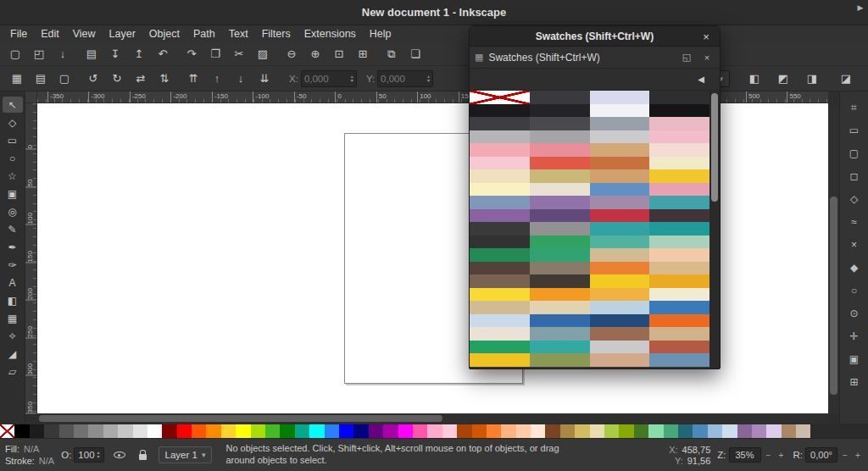 This screenshot has height=471, width=868. What do you see at coordinates (88, 455) in the screenshot?
I see `opacity-field: 100 ▴▾` at bounding box center [88, 455].